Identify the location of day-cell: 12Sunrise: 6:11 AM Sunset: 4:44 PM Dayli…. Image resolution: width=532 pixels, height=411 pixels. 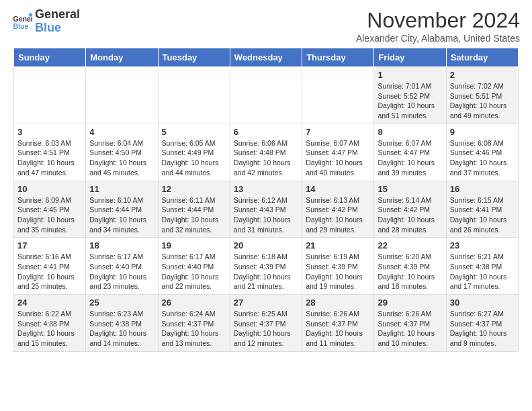
(193, 210).